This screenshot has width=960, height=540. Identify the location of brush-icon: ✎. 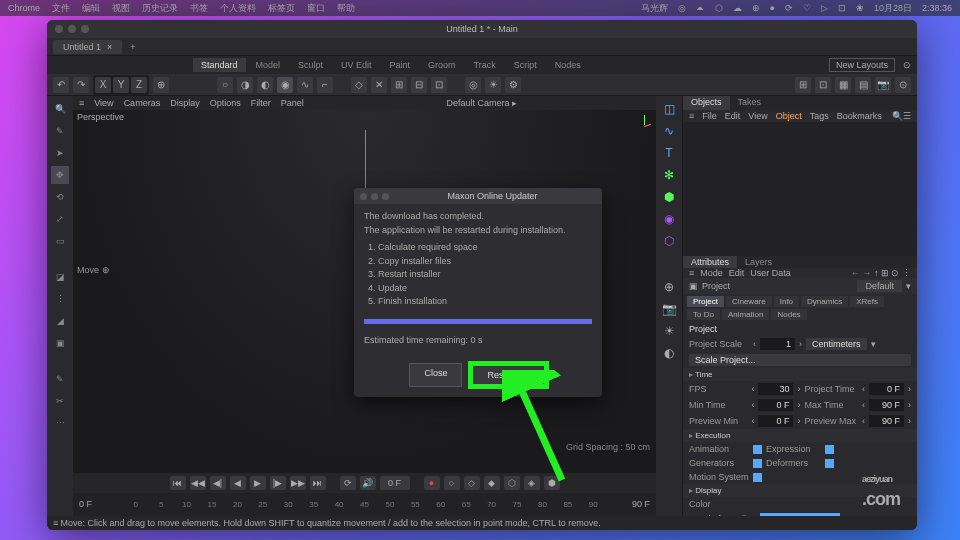
(60, 379).